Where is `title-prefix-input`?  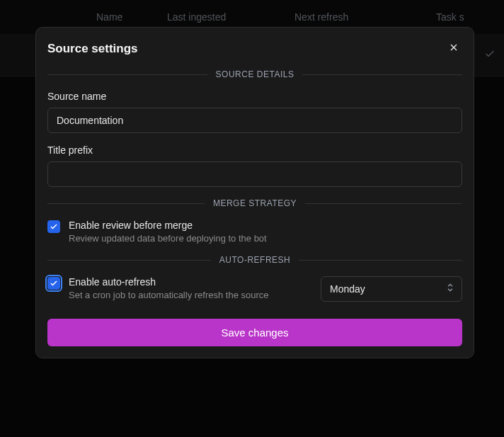
title-prefix-input is located at coordinates (255, 174).